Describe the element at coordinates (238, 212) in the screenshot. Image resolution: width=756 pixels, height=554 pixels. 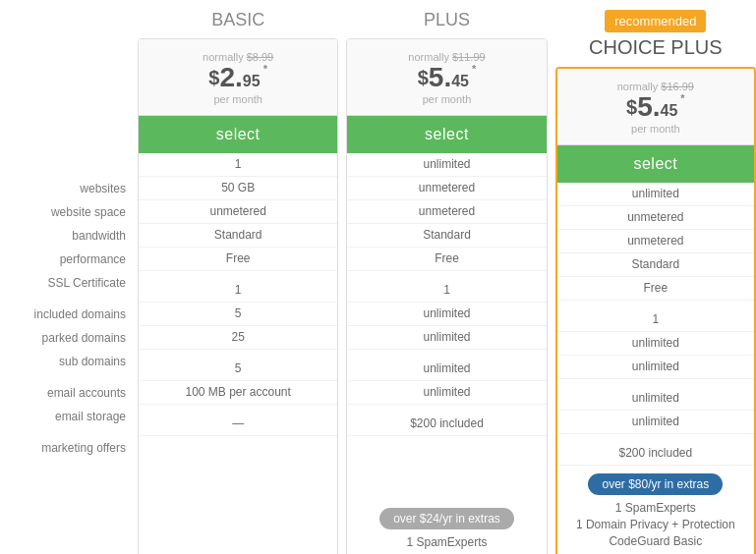
I see `feature-bandwidth-basic: unmetered` at that location.